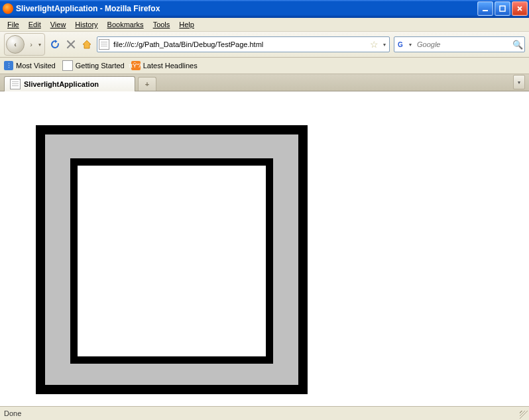 This screenshot has width=529, height=420. I want to click on menu-edit: Edit, so click(34, 25).